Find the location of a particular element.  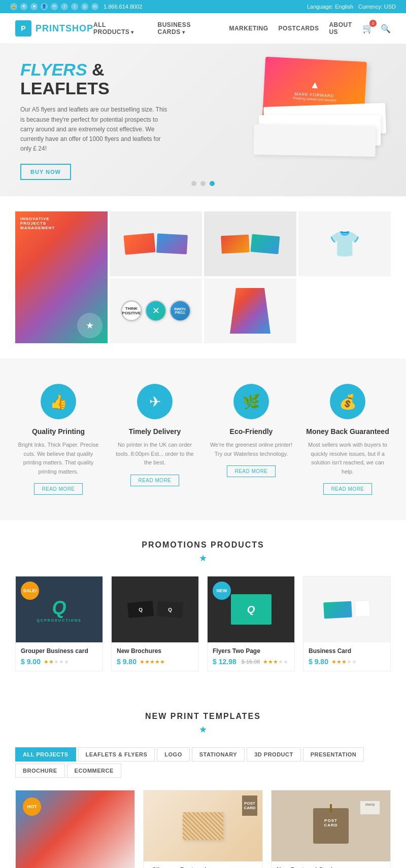

promo-price-old-3: $ 16.98 is located at coordinates (251, 662).